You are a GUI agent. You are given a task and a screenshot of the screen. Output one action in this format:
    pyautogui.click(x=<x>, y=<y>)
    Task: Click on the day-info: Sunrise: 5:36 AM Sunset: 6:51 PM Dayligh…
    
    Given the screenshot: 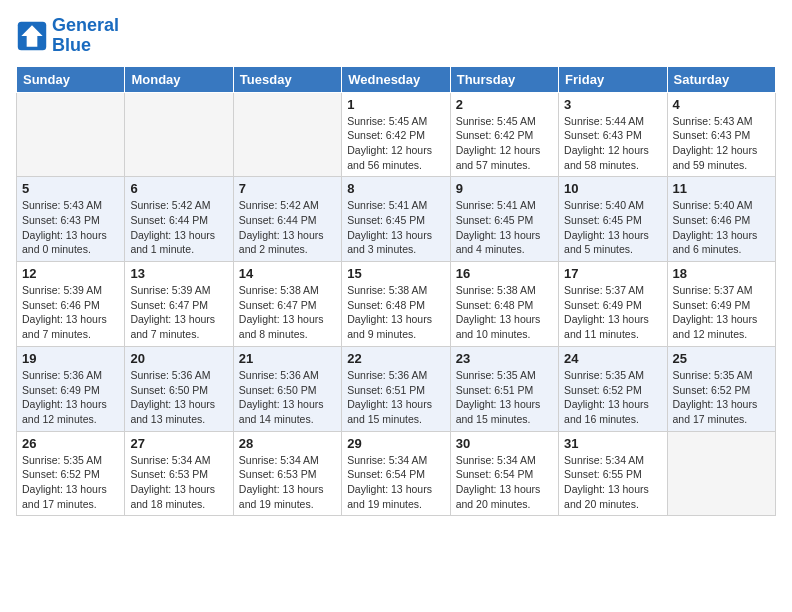 What is the action you would take?
    pyautogui.click(x=396, y=398)
    